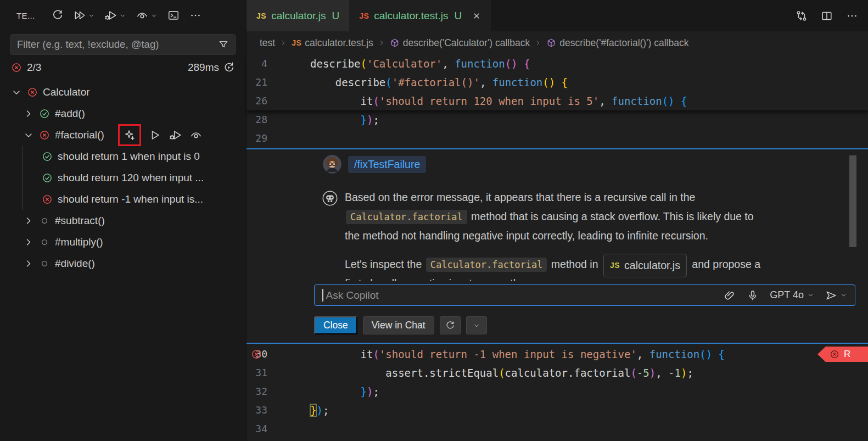 The image size is (868, 441). I want to click on split-editor-icon, so click(827, 16).